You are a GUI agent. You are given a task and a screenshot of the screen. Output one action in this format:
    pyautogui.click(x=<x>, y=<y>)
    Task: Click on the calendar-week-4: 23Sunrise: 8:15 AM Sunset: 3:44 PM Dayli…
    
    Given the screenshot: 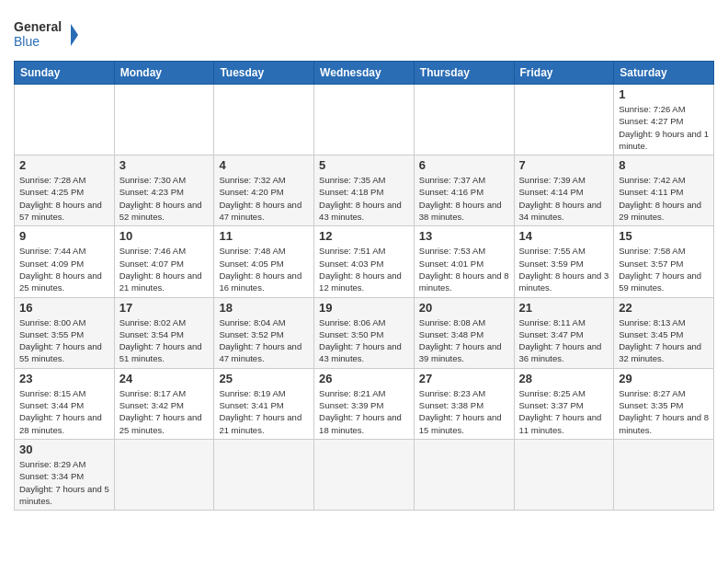 What is the action you would take?
    pyautogui.click(x=364, y=403)
    